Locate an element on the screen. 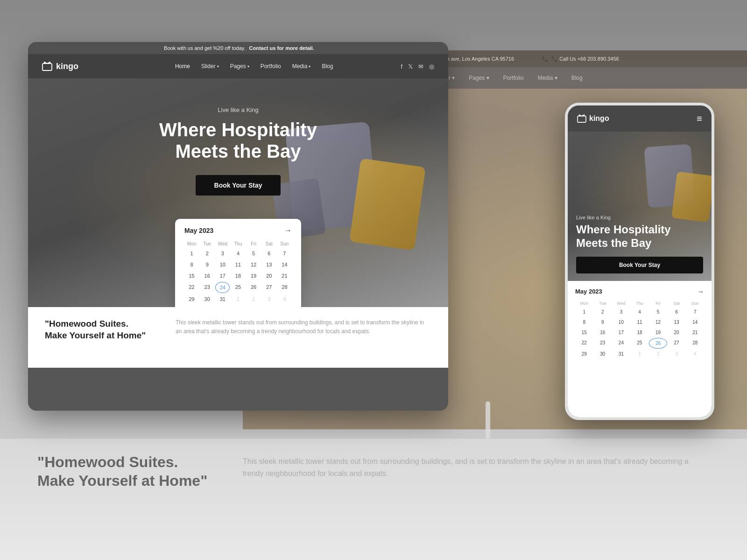 This screenshot has height=560, width=747. cal-day-3: 3 is located at coordinates (222, 253).